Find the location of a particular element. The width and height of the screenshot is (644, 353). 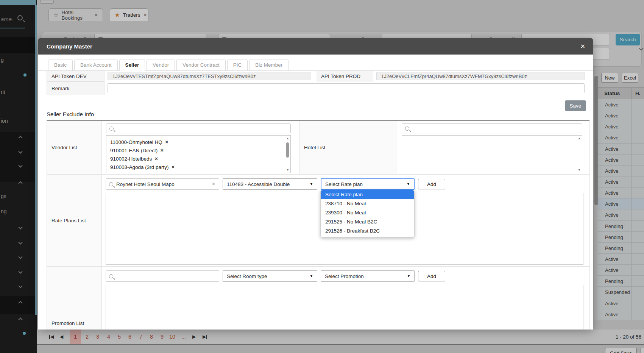

promo-room-type-select: Select Room type ▼ is located at coordinates (270, 276).